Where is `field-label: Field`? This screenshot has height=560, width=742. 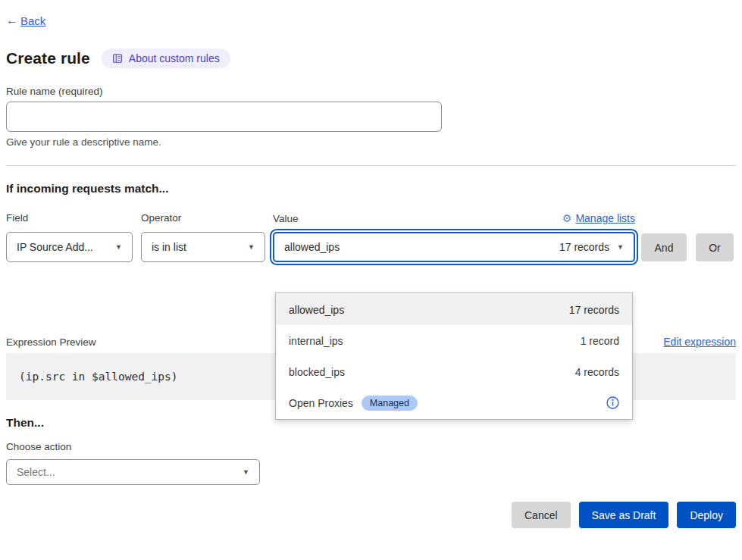 field-label: Field is located at coordinates (17, 218).